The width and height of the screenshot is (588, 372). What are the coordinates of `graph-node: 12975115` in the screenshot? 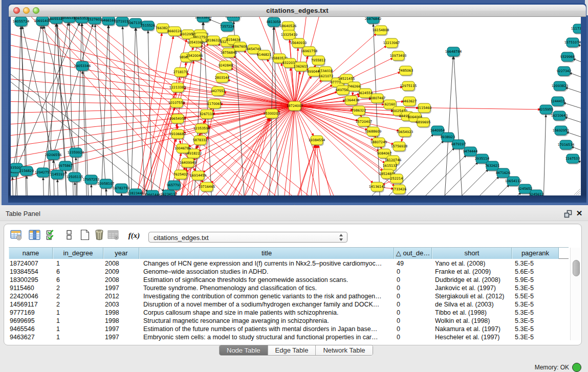 It's located at (408, 86).